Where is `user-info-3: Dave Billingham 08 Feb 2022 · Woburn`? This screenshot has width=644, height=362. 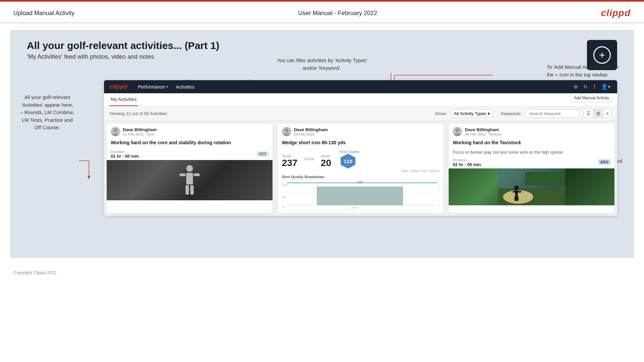
user-info-3: Dave Billingham 08 Feb 2022 · Woburn is located at coordinates (538, 132).